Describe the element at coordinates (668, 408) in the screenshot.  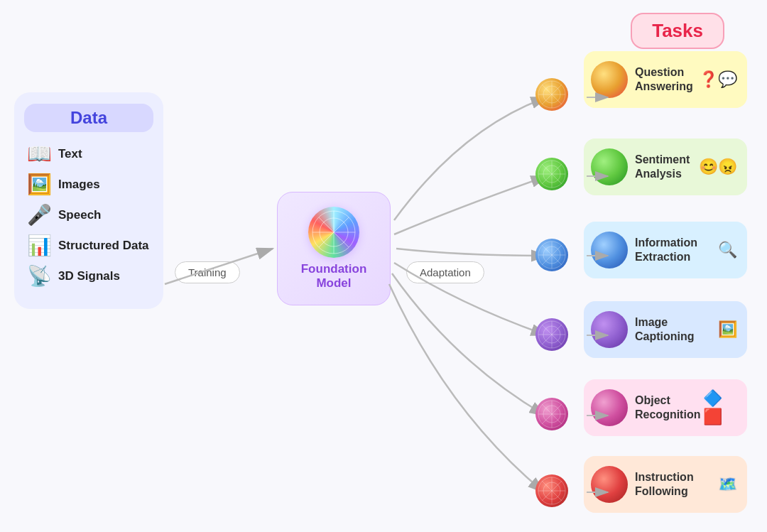
I see `or-text: ObjectRecognition` at that location.